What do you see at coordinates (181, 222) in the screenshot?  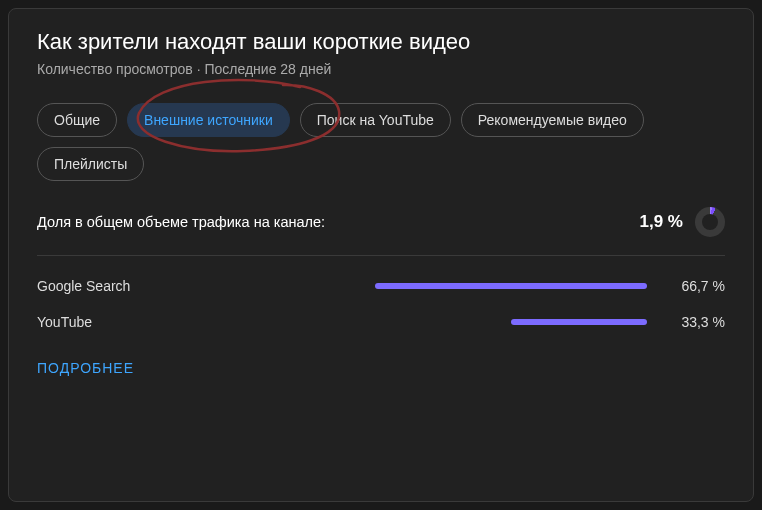 I see `overall-traffic-share-label: Доля в общем объеме трафика на канале:` at bounding box center [181, 222].